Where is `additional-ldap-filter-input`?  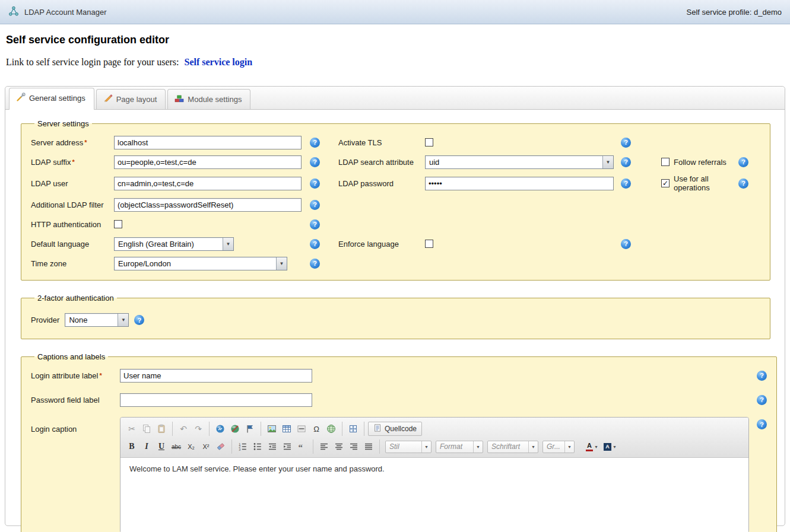 additional-ldap-filter-input is located at coordinates (208, 205).